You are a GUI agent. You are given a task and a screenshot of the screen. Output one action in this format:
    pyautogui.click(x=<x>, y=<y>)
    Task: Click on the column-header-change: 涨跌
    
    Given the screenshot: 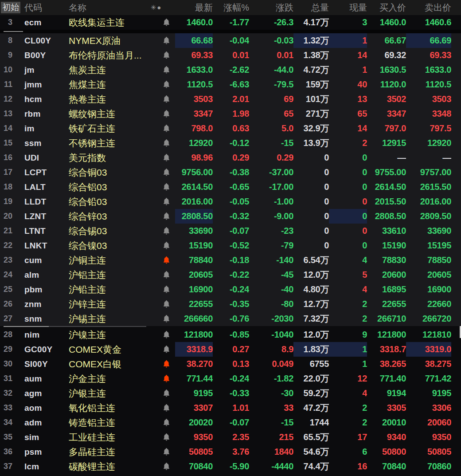 What is the action you would take?
    pyautogui.click(x=271, y=8)
    